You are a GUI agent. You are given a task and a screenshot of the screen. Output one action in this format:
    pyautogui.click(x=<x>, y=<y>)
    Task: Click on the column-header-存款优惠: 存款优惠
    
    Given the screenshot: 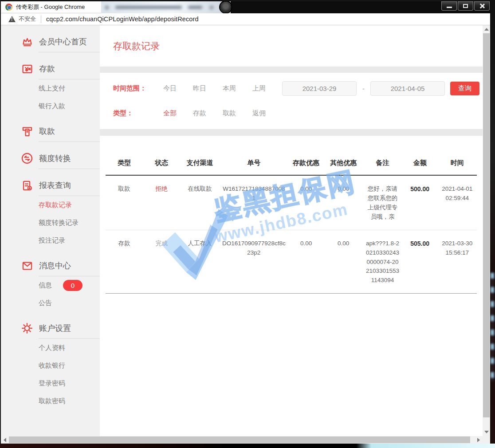 What is the action you would take?
    pyautogui.click(x=306, y=162)
    